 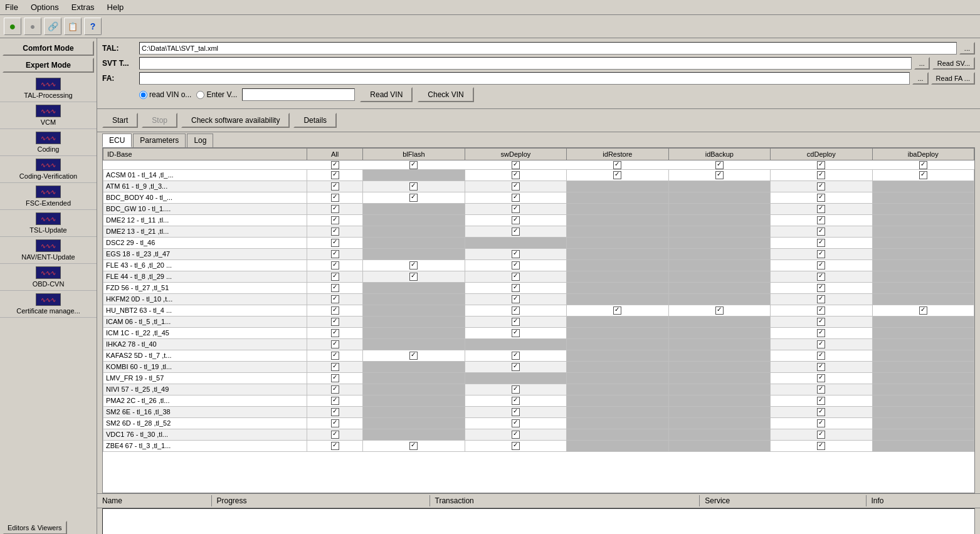 What do you see at coordinates (206, 154) in the screenshot?
I see `col-id-base: ID-Base` at bounding box center [206, 154].